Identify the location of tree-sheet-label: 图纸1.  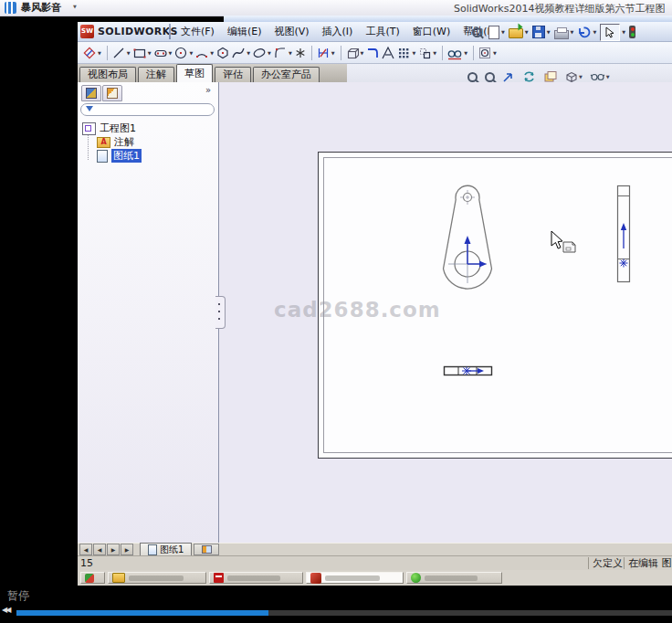
(126, 155).